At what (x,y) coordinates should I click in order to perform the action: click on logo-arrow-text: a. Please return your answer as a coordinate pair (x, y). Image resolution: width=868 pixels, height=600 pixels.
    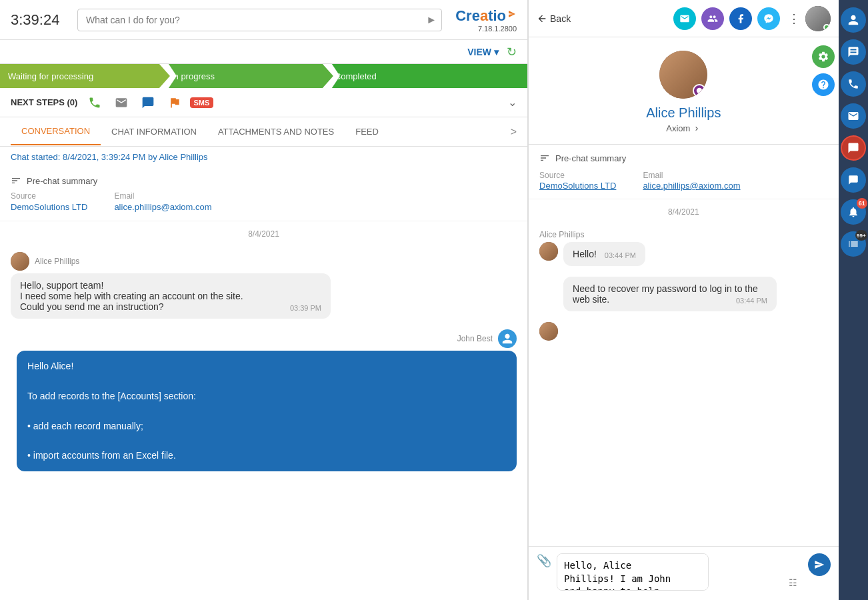
    Looking at the image, I should click on (484, 16).